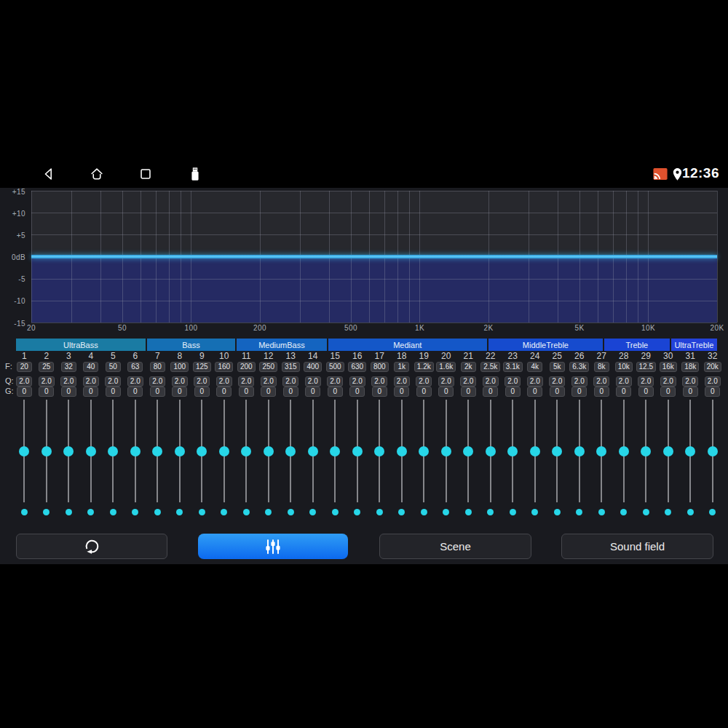 The height and width of the screenshot is (728, 728). What do you see at coordinates (456, 546) in the screenshot?
I see `scene-button: Scene` at bounding box center [456, 546].